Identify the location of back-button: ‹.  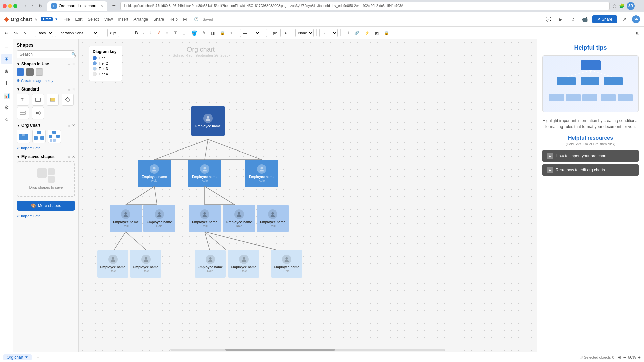
(25, 6).